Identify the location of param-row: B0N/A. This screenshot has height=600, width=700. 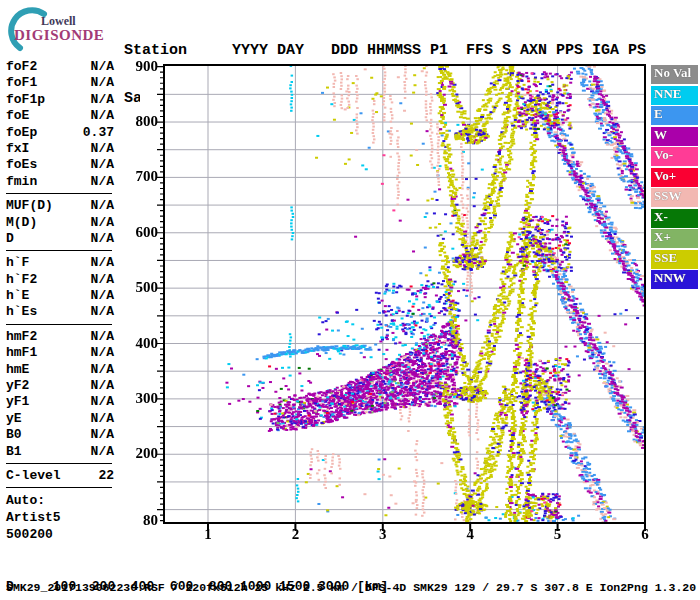
(60, 435).